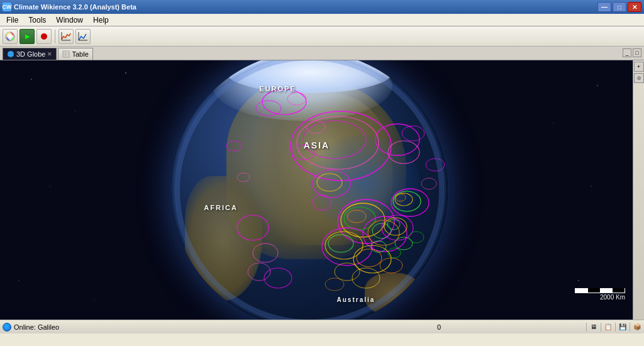 Image resolution: width=644 pixels, height=346 pixels. What do you see at coordinates (637, 327) in the screenshot?
I see `status-icon-4: 📦` at bounding box center [637, 327].